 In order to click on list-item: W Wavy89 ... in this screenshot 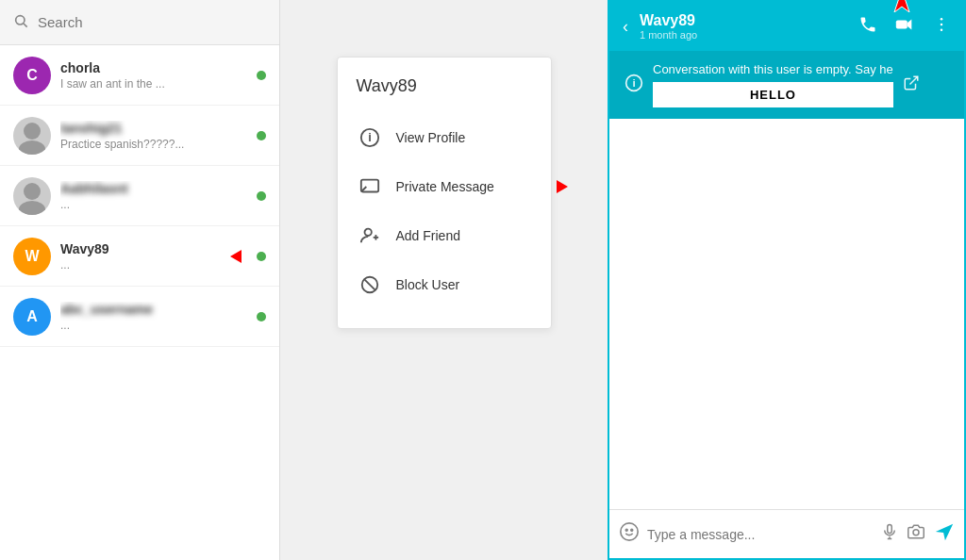, I will do `click(140, 256)`.